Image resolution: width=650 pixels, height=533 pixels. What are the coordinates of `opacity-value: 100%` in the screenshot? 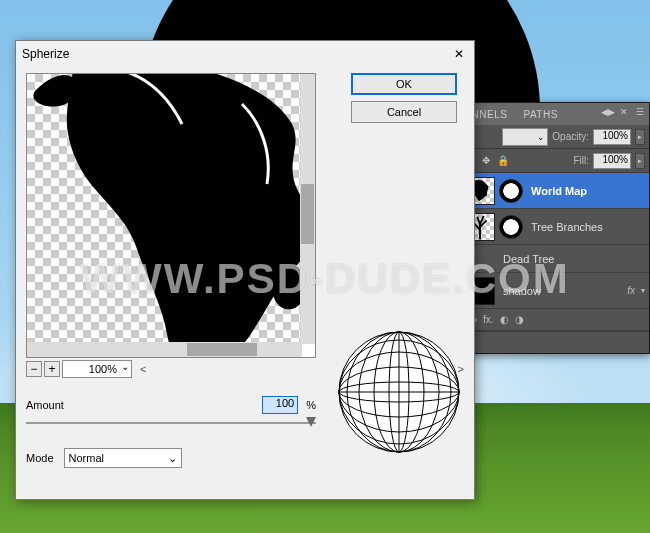 It's located at (612, 137).